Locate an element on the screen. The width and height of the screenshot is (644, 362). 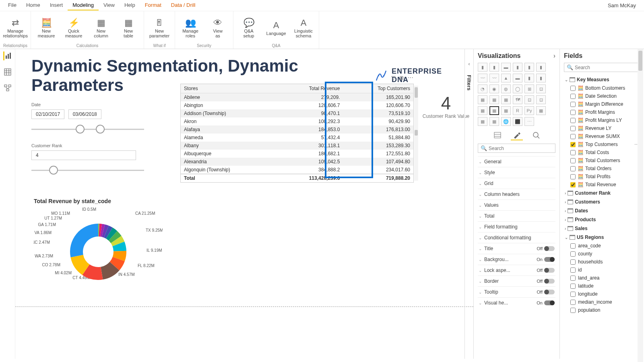
model-view-icon is located at coordinates (8, 88).